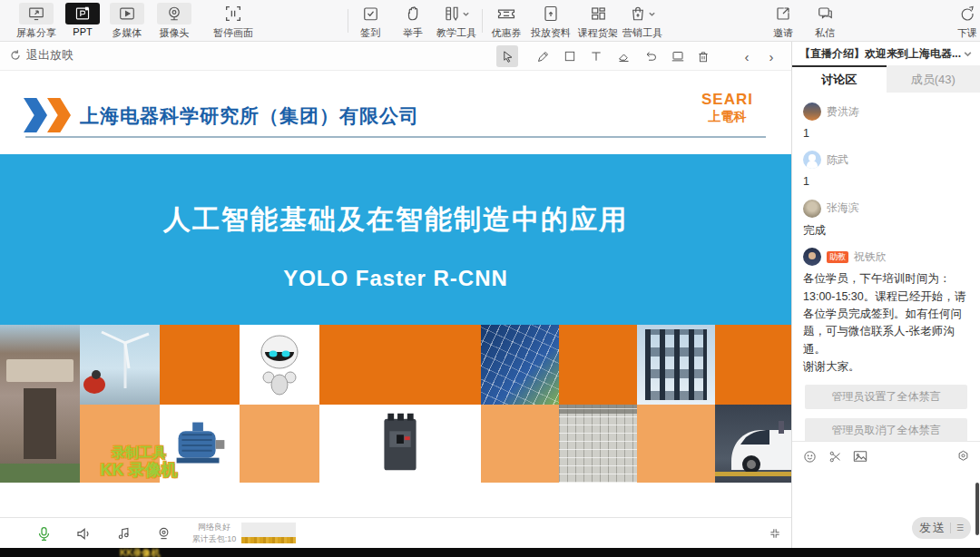  What do you see at coordinates (775, 533) in the screenshot?
I see `collapse-toolbar-button` at bounding box center [775, 533].